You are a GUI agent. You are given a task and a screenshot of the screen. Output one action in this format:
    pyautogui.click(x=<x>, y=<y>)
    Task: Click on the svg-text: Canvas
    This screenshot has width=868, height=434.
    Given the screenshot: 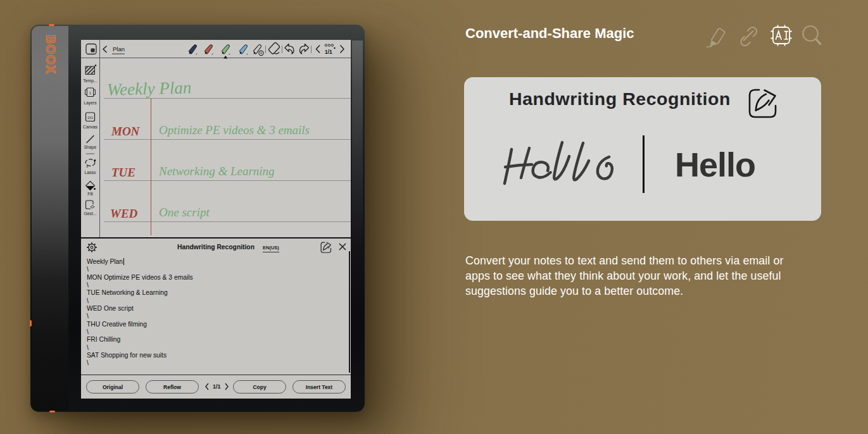 What is the action you would take?
    pyautogui.click(x=91, y=127)
    